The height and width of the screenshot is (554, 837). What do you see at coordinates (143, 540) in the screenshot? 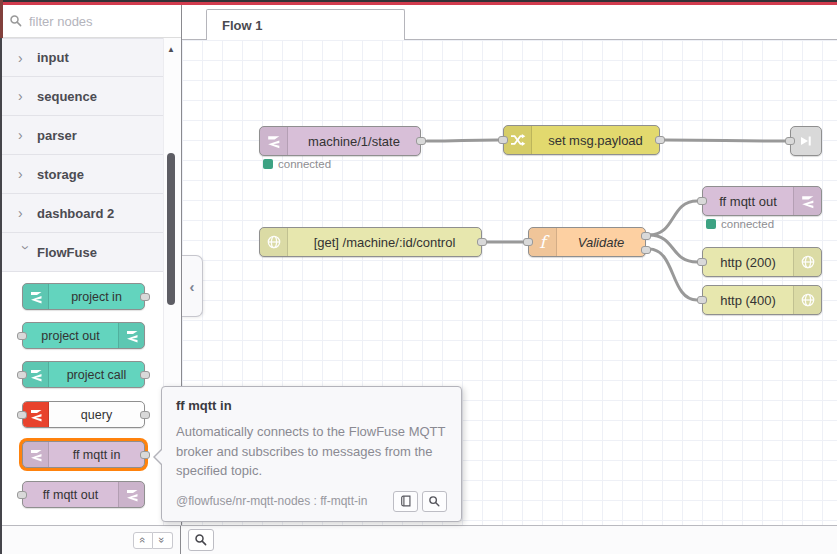
I see `double-chevron-up-icon: «` at bounding box center [143, 540].